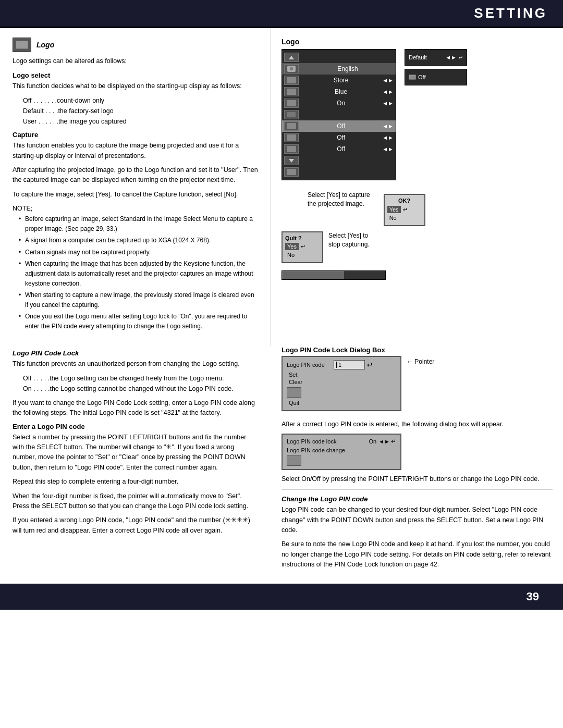 The width and height of the screenshot is (563, 728). I want to click on divider, so click(417, 490).